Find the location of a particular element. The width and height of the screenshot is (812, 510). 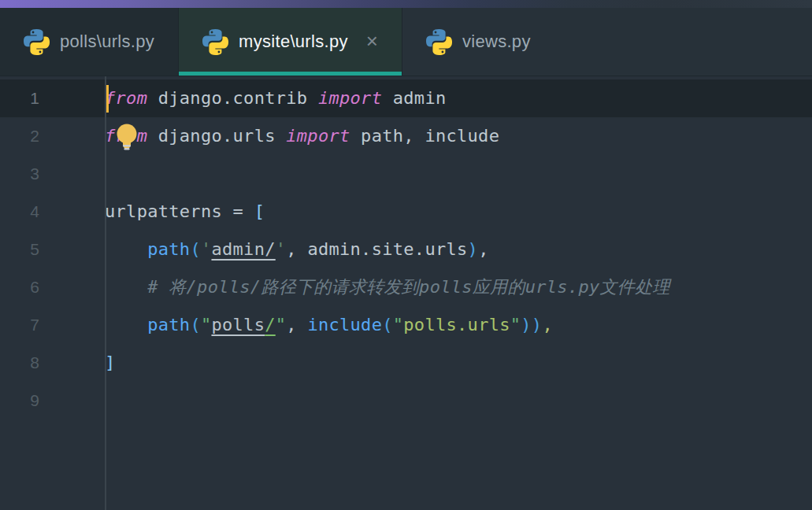

code-token: urlpatterns = is located at coordinates (180, 211).